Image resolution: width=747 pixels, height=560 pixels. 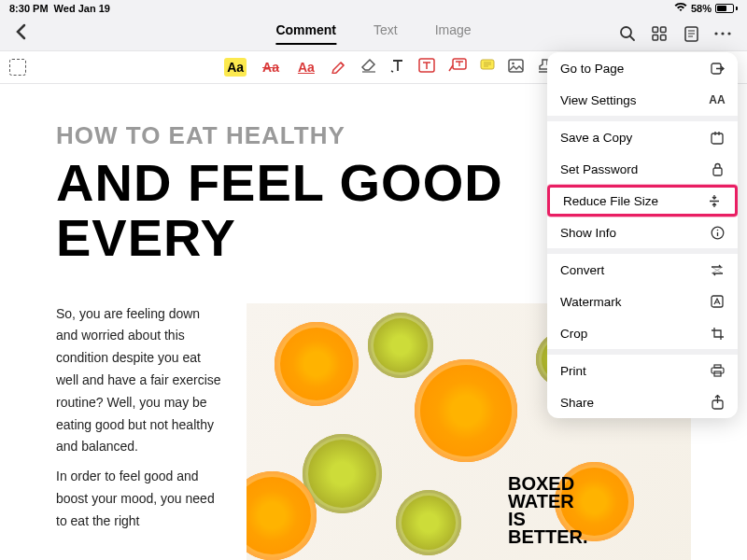 What do you see at coordinates (642, 169) in the screenshot?
I see `menu-set-password: Set Password` at bounding box center [642, 169].